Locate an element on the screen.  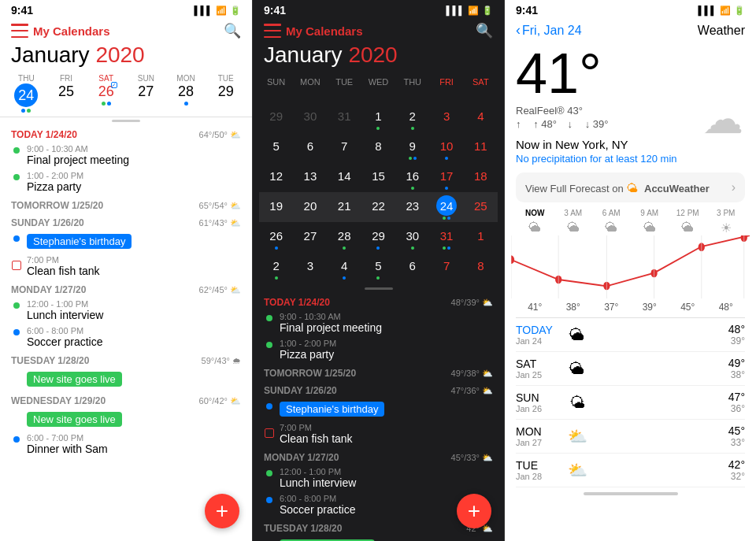
add-event-fab-light: + is located at coordinates (222, 511).